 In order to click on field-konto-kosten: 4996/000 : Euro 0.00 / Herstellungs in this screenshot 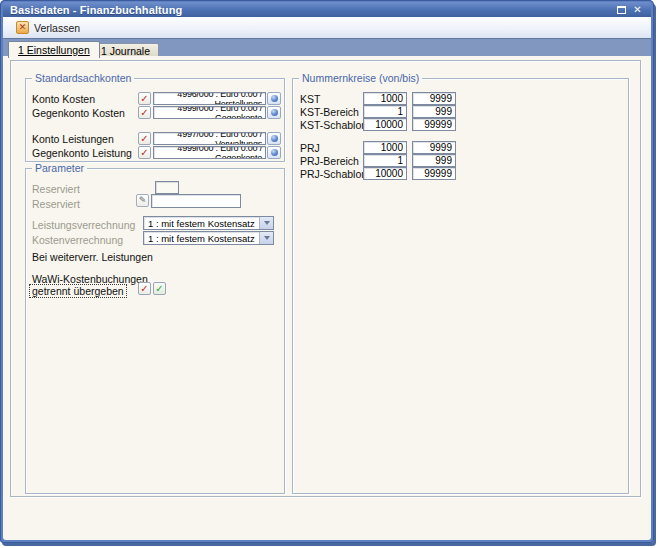, I will do `click(210, 98)`.